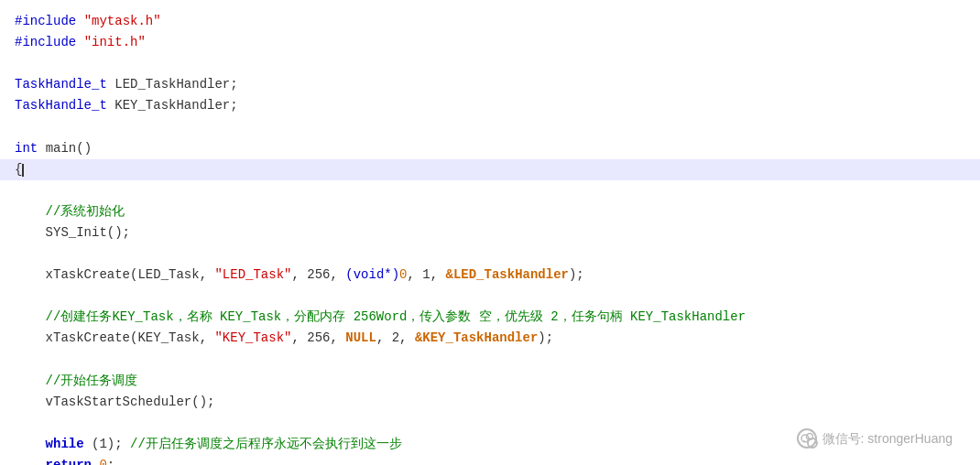  What do you see at coordinates (490, 317) in the screenshot?
I see `code-line: //创建任务KEY_Task，名称 KEY_Task，分配内存 256Word，…` at bounding box center [490, 317].